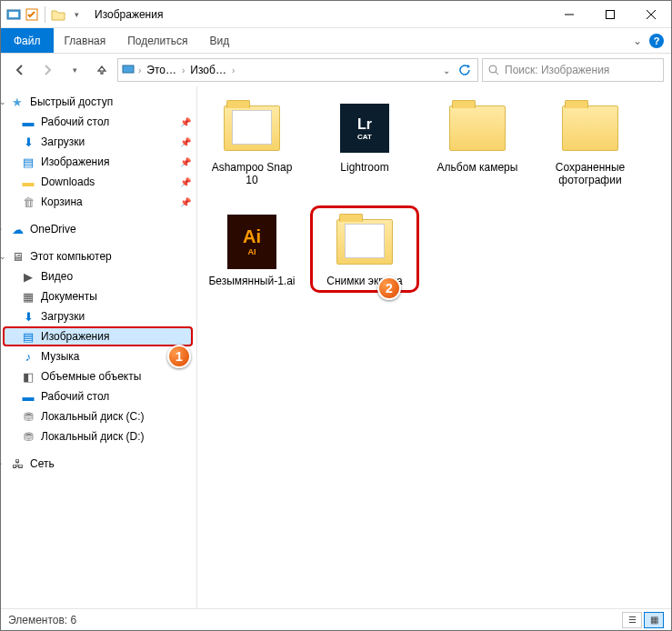 Image resolution: width=672 pixels, height=631 pixels. What do you see at coordinates (85, 40) in the screenshot?
I see `tab-home: Главная` at bounding box center [85, 40].